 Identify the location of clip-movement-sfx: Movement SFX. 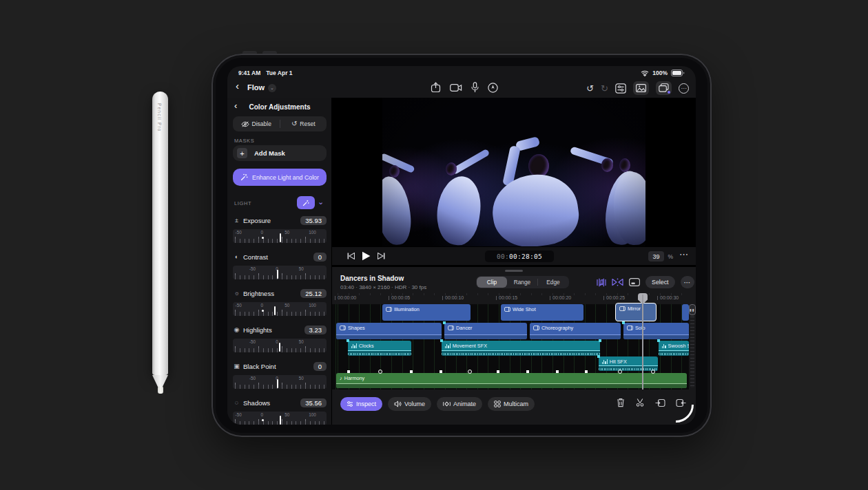
(521, 348).